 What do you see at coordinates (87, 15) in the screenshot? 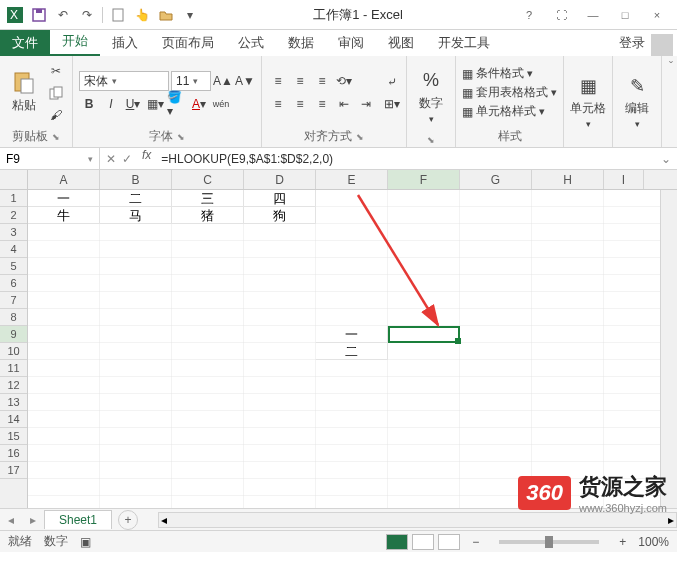
I see `redo-icon: ↷` at bounding box center [87, 15].